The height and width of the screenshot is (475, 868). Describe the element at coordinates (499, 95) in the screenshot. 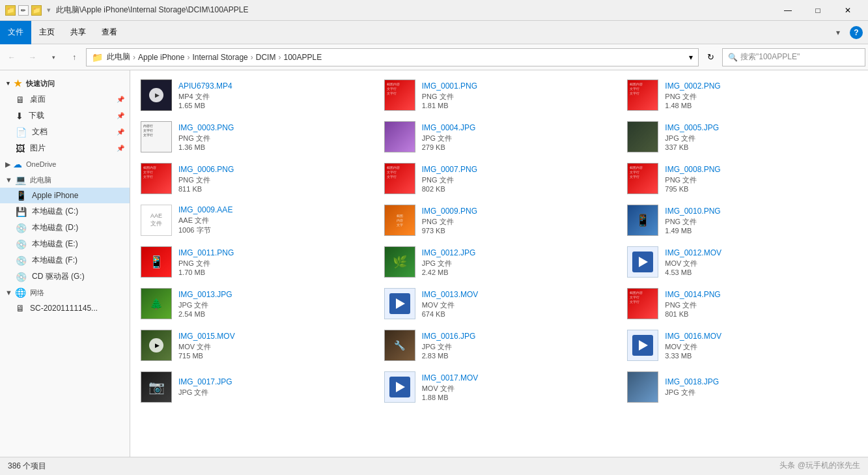

I see `file-item: 截图内容文字行文字行 IMG_0001.PNG PNG 文件 1.81 MB` at that location.